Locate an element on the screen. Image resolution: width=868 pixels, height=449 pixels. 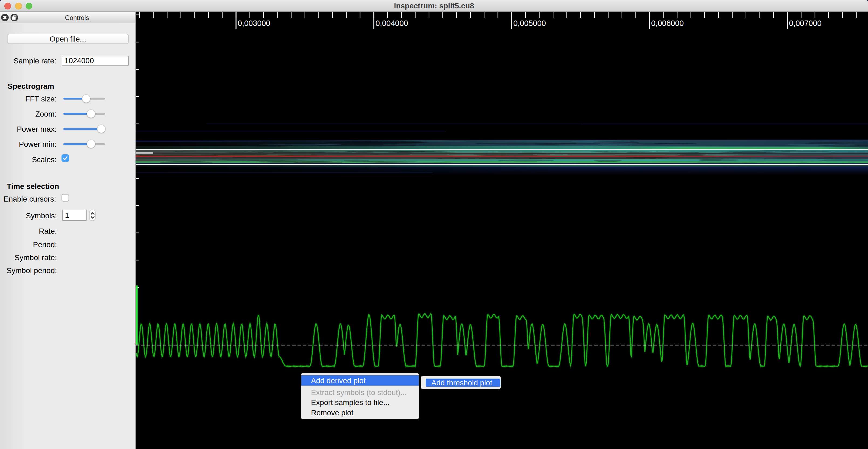
svg-text: 0,007000 is located at coordinates (805, 23).